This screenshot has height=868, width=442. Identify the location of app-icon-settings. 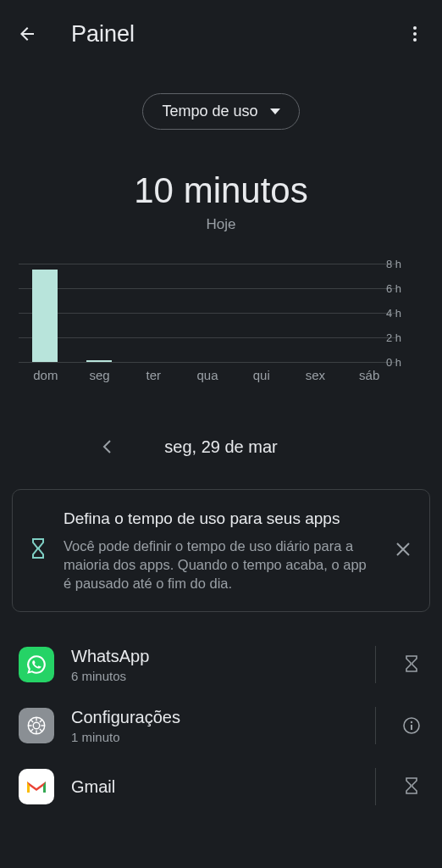
(36, 726).